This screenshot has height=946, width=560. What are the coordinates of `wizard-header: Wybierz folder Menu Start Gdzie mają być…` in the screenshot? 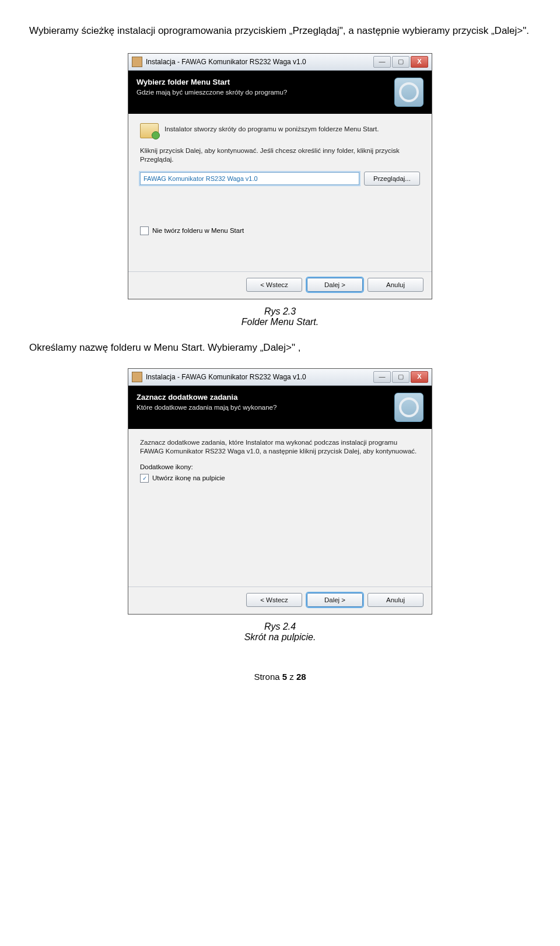 It's located at (280, 92).